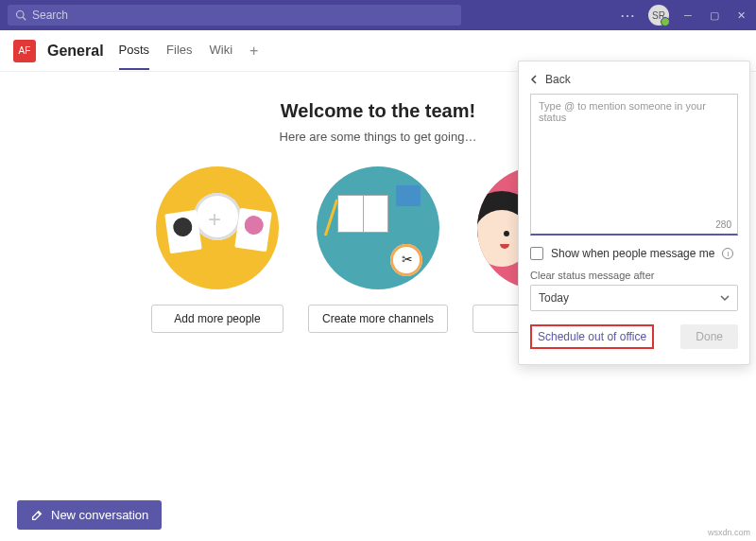 Image resolution: width=756 pixels, height=541 pixels. I want to click on team-avatar: AF, so click(25, 51).